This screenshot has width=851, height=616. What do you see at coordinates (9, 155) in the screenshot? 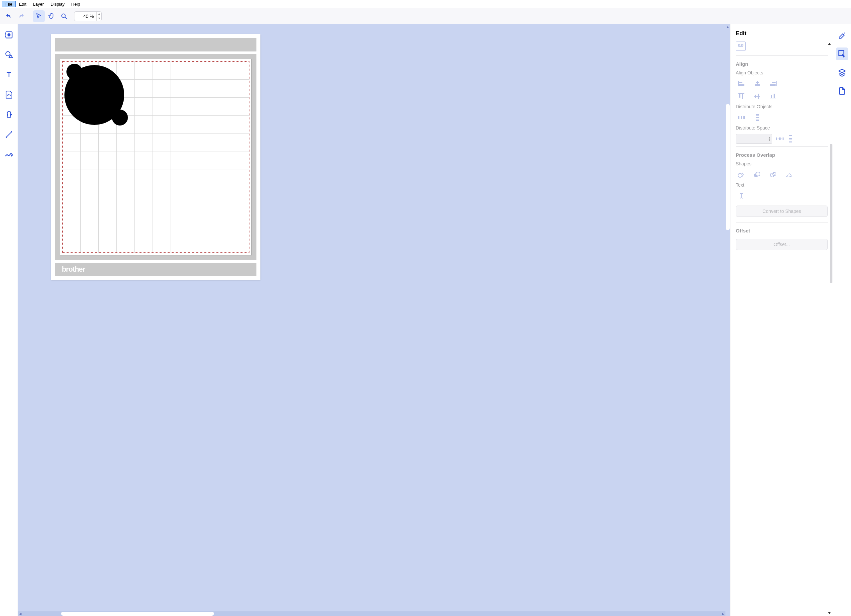
I see `freehand-tool` at bounding box center [9, 155].